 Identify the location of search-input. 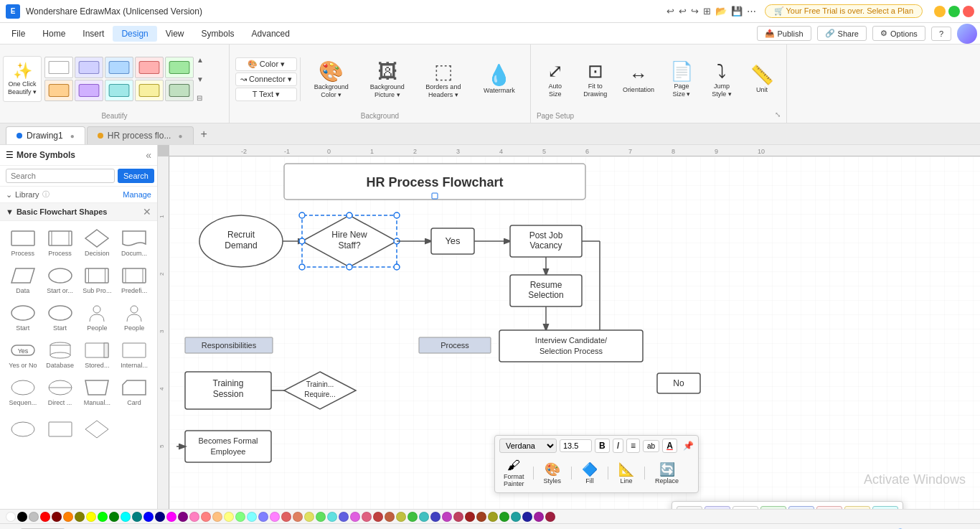
(60, 176).